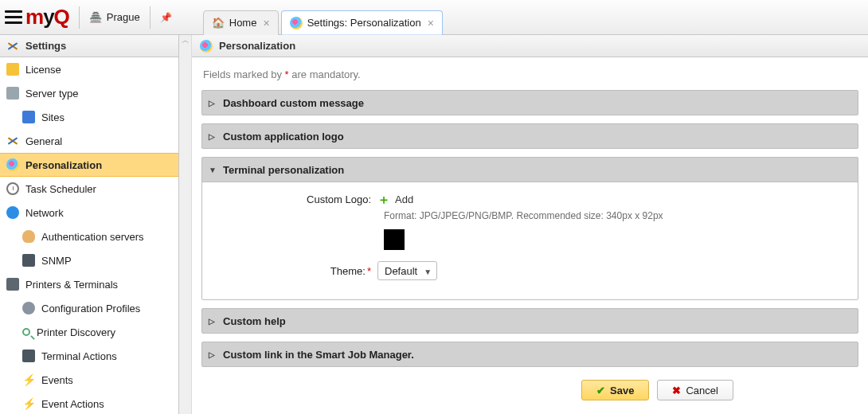 The image size is (868, 414). What do you see at coordinates (325, 75) in the screenshot?
I see `mandatory-suffix: are mandatory.` at bounding box center [325, 75].